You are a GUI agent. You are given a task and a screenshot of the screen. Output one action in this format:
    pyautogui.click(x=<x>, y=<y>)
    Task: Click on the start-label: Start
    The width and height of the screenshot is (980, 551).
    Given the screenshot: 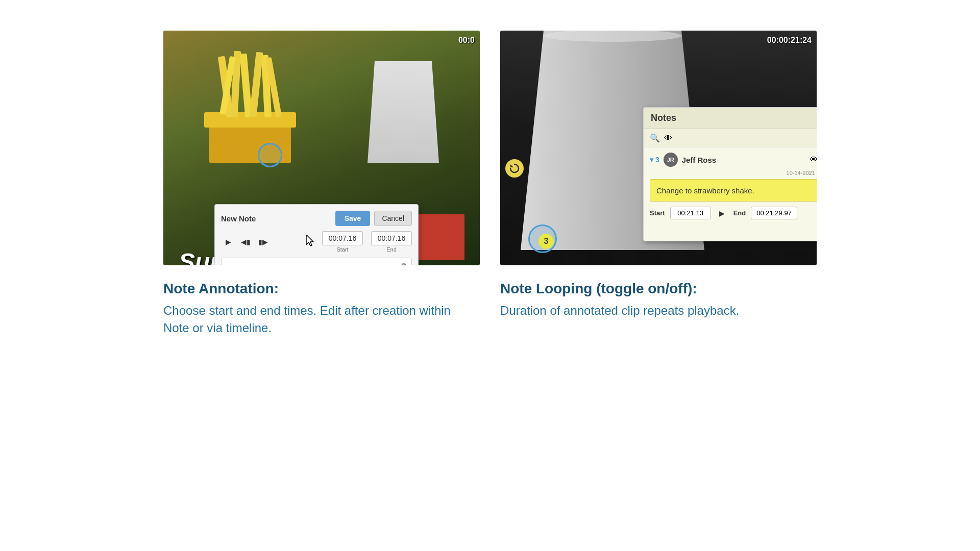 What is the action you would take?
    pyautogui.click(x=342, y=249)
    